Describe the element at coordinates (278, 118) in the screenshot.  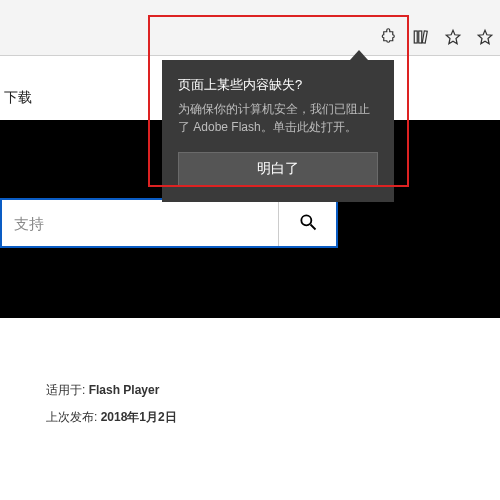
I see `popup-body: 为确保你的计算机安全，我们已阻止了 Adobe Flash。单击此处打开。` at that location.